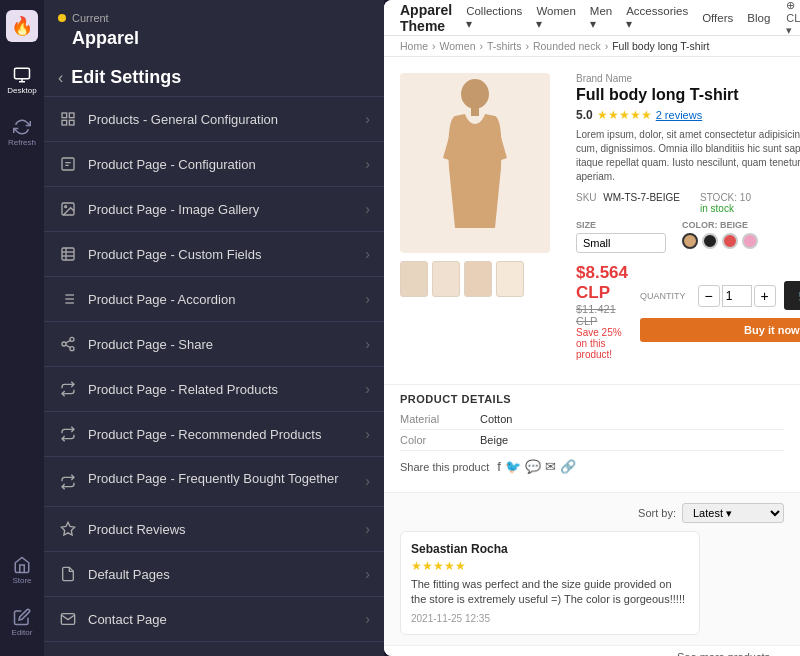 This screenshot has width=800, height=656. I want to click on swatch-red, so click(730, 241).